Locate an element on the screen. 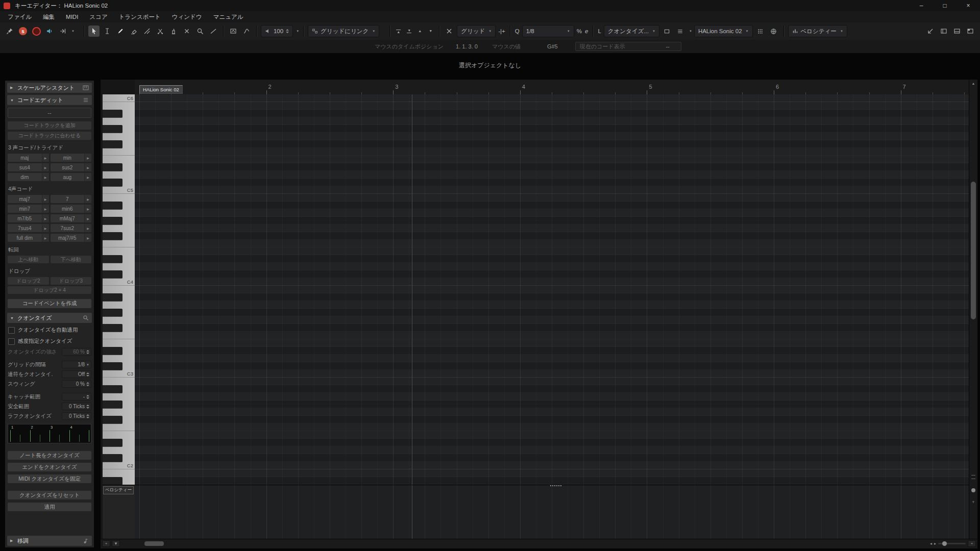  inversion-button: 上へ移動 is located at coordinates (29, 259).